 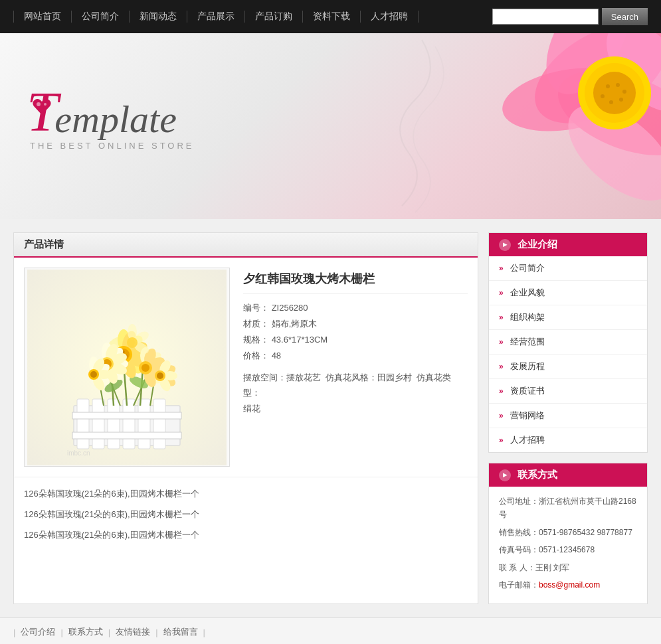 What do you see at coordinates (86, 632) in the screenshot?
I see `footer-link-contact: 联系方式` at bounding box center [86, 632].